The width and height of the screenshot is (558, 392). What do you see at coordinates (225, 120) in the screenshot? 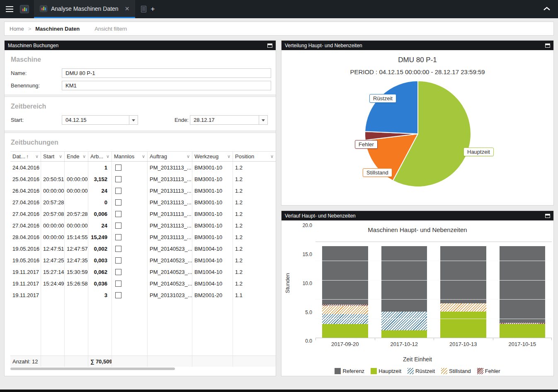
I see `ende-date-input` at bounding box center [225, 120].